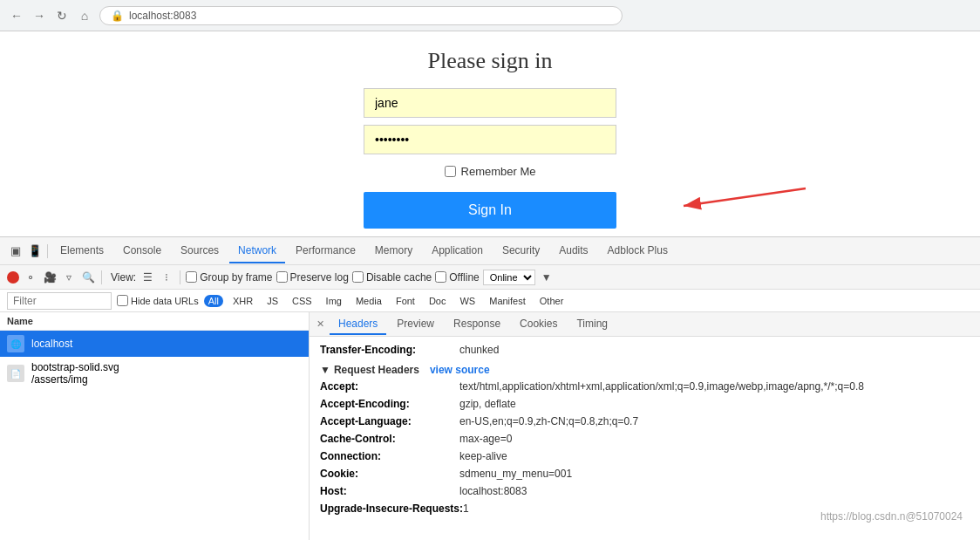 This screenshot has width=980, height=540. Describe the element at coordinates (390, 474) in the screenshot. I see `cookie-key: Cookie:` at that location.